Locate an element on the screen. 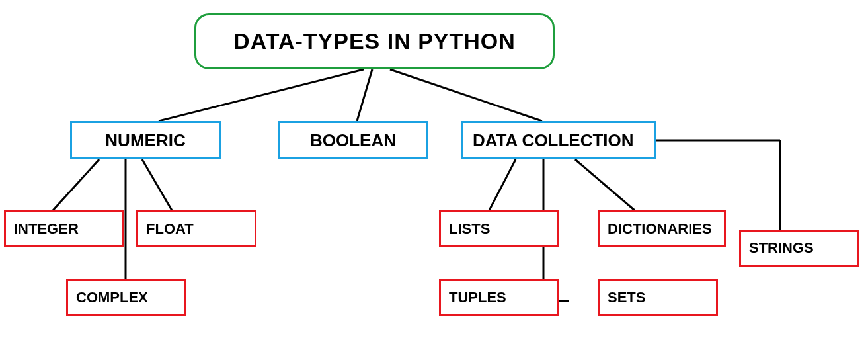  root-node-datatypes: DATA-TYPES IN PYTHON is located at coordinates (374, 41).